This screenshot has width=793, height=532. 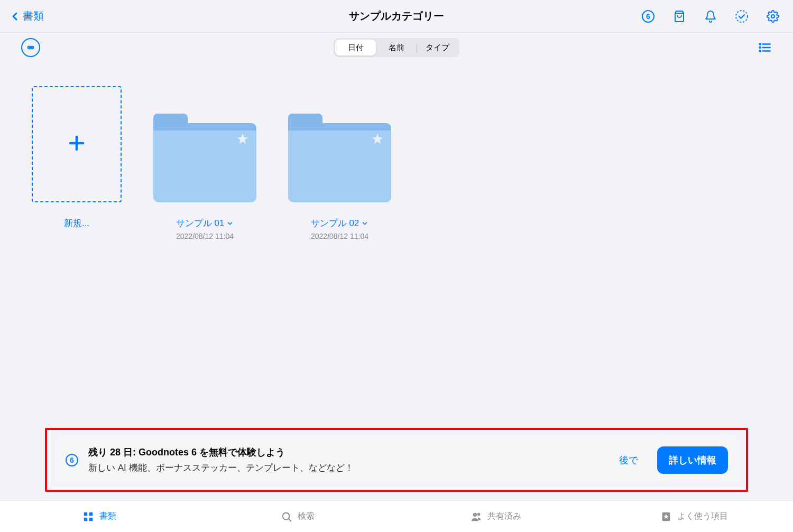 I want to click on list-view-button, so click(x=765, y=48).